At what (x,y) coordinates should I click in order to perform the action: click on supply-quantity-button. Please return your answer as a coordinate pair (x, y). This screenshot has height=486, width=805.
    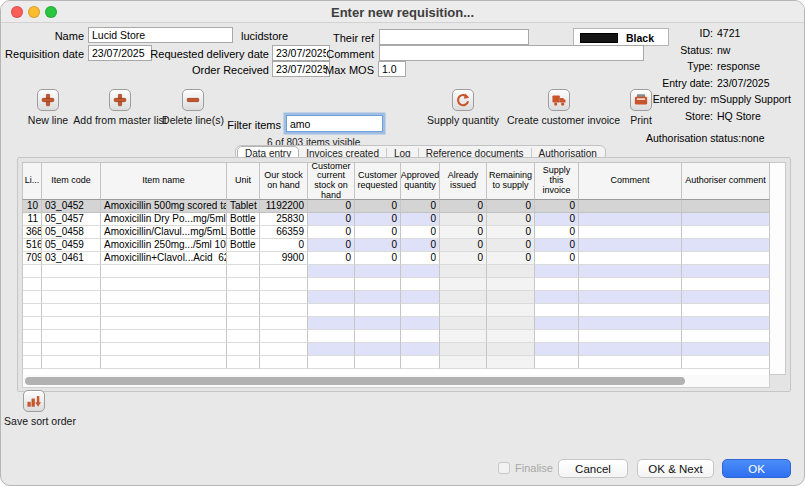
    Looking at the image, I should click on (463, 100).